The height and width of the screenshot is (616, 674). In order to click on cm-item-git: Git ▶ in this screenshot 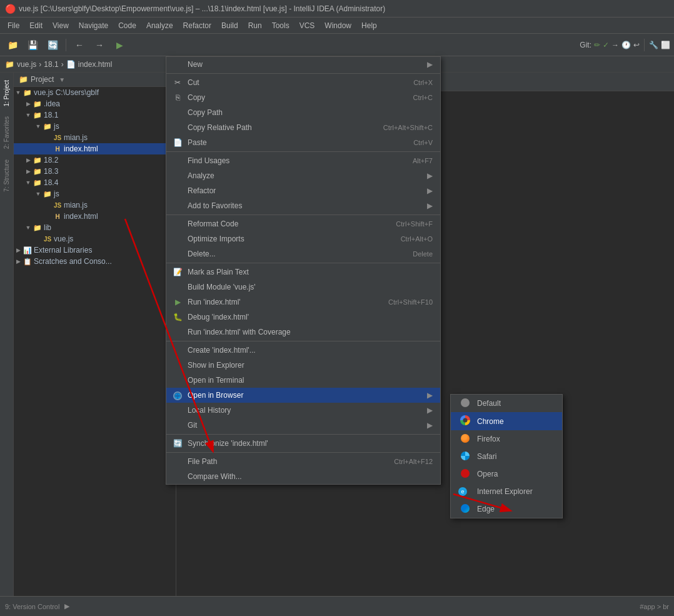, I will do `click(303, 425)`.